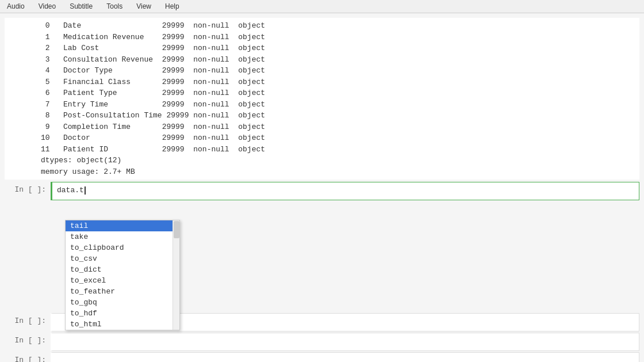 The height and width of the screenshot is (362, 644). What do you see at coordinates (120, 269) in the screenshot?
I see `autocomplete-item: to_dict` at bounding box center [120, 269].